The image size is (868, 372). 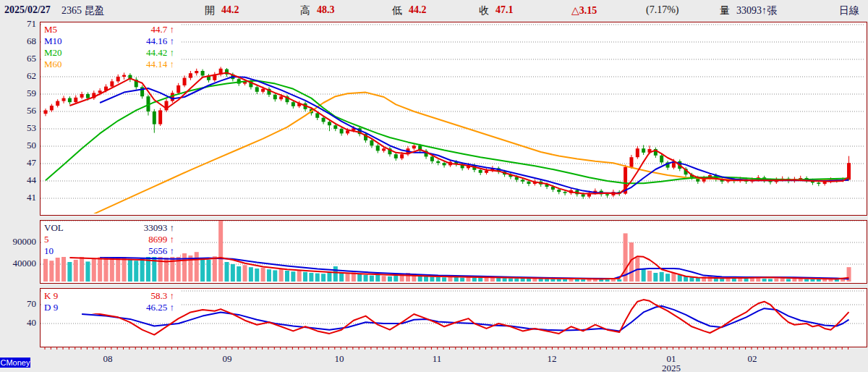 I want to click on close-value: 47.1, so click(x=505, y=10).